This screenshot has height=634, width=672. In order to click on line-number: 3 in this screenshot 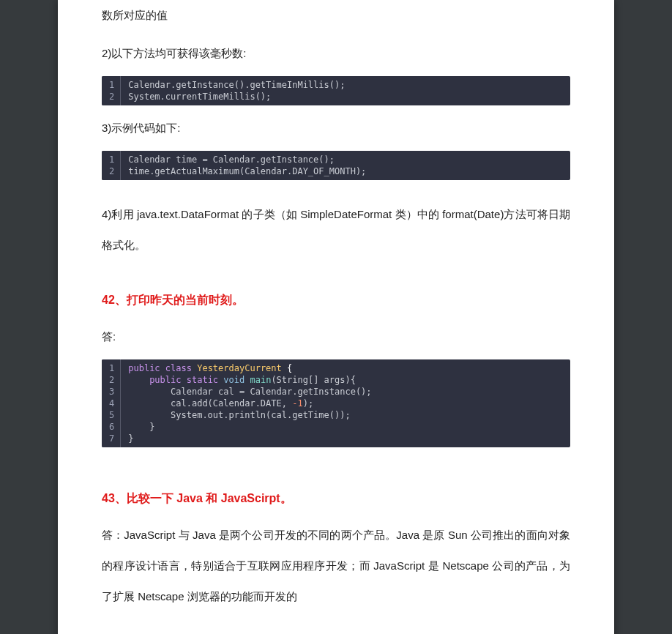, I will do `click(111, 392)`.